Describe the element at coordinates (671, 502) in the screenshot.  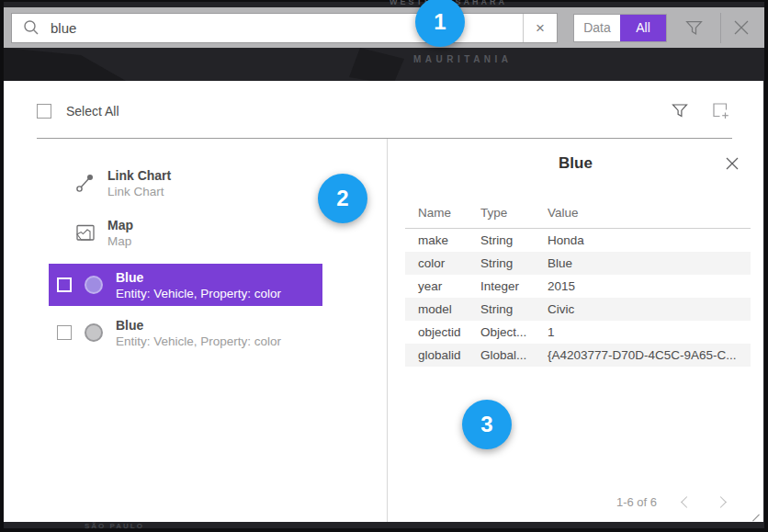
I see `pagination: 1-6 of 6` at that location.